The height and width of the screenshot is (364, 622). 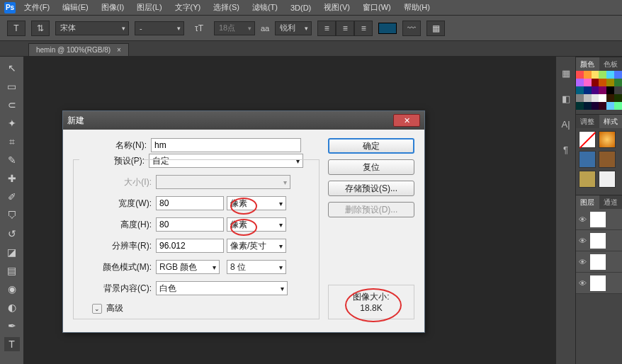 What do you see at coordinates (407, 120) in the screenshot?
I see `close-button: ✕` at bounding box center [407, 120].